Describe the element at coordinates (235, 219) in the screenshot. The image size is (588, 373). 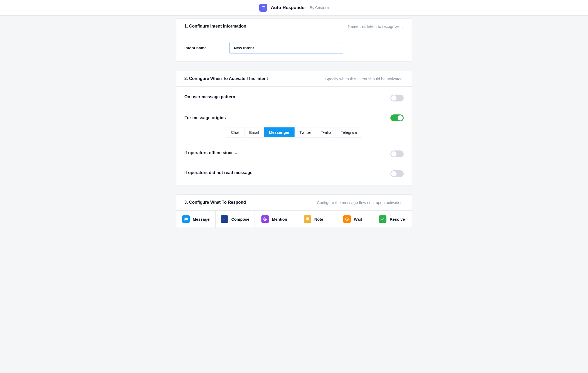
I see `respond-action-compose: Compose` at that location.